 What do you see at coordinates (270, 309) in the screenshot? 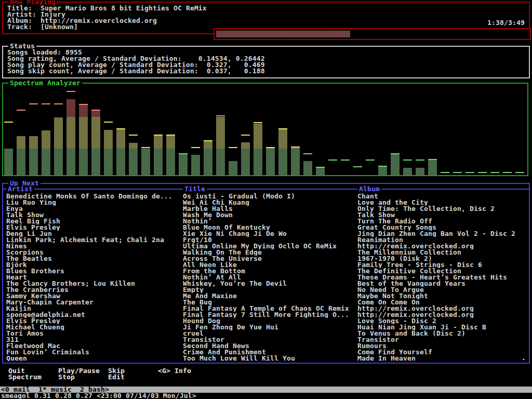
I see `playlist-cell-title: Final Fantasy A Temple of Chaos OC Remix` at bounding box center [270, 309].